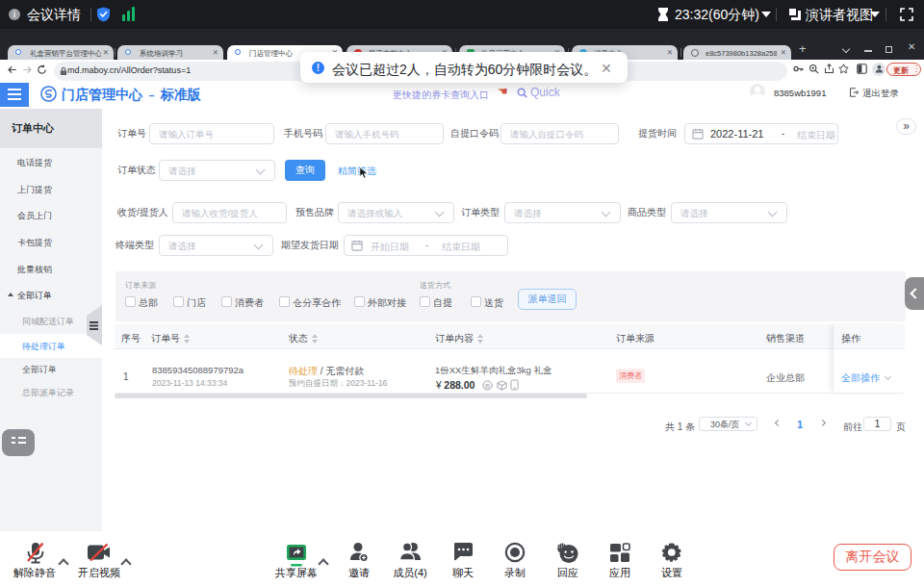 This screenshot has height=587, width=924. Describe the element at coordinates (488, 387) in the screenshot. I see `svg-text: 圆` at that location.